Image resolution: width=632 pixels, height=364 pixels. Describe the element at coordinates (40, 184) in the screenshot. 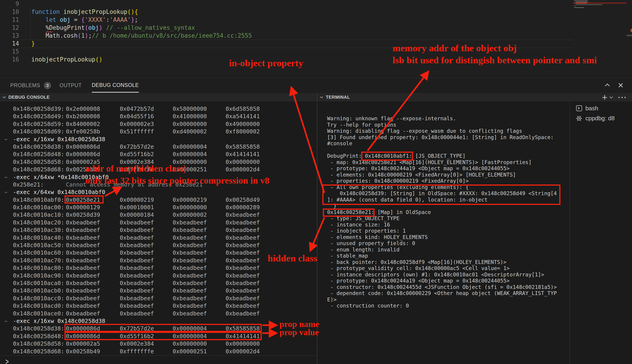

I see `address-cell: 0x258e21:` at that location.